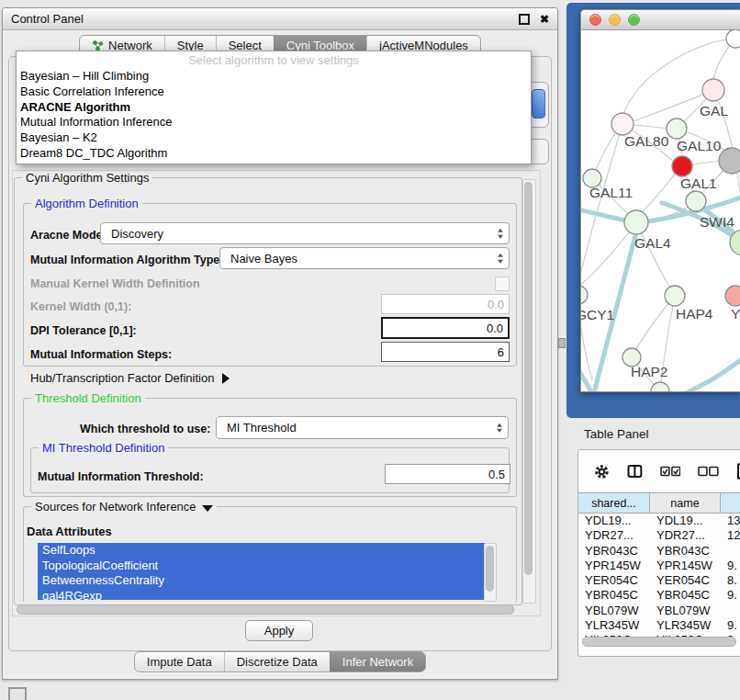  Describe the element at coordinates (280, 19) in the screenshot. I see `control-panel-titlebar: Control Panel ✖` at that location.